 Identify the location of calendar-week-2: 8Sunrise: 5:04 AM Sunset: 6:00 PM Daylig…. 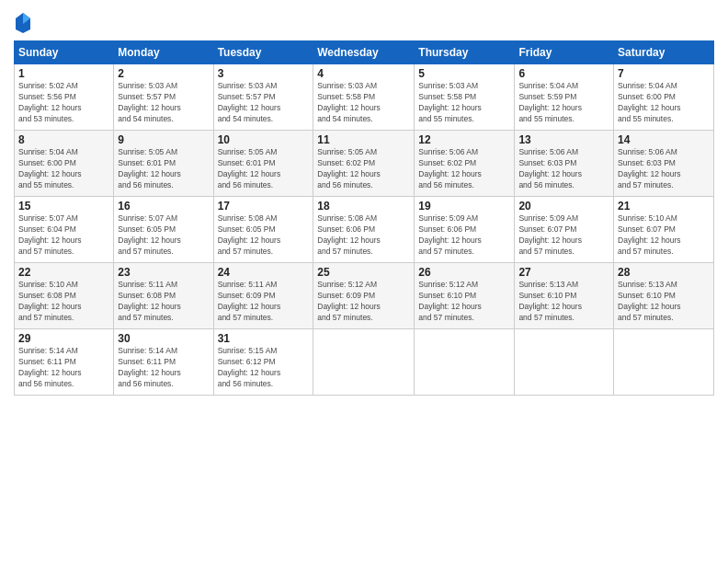
(364, 164).